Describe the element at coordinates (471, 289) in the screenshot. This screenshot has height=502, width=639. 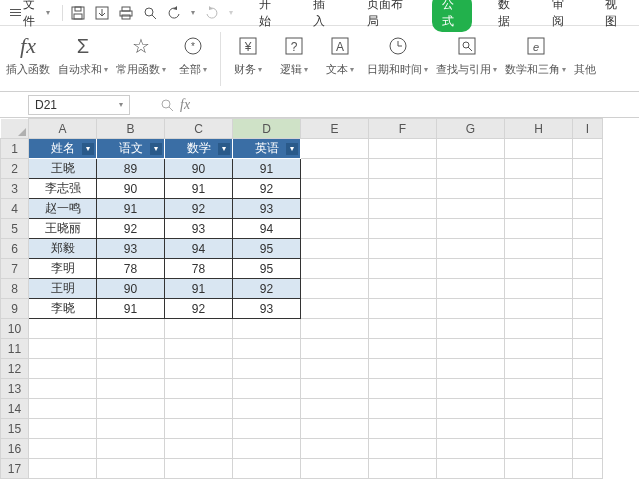
I see `cell-G8` at that location.